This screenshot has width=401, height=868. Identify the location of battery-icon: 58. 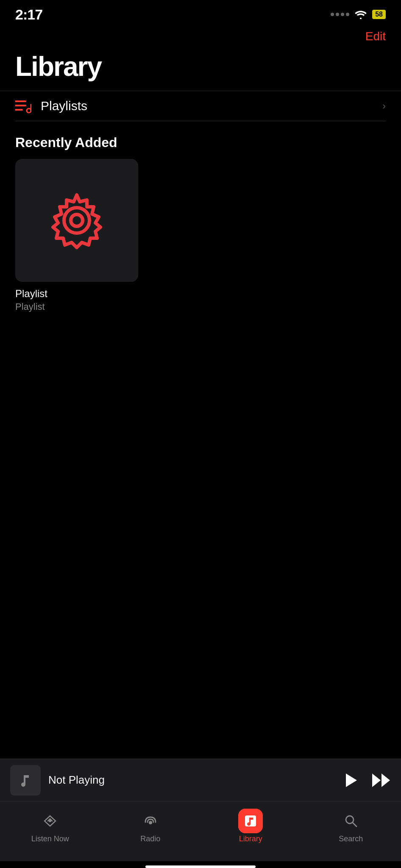
(379, 14).